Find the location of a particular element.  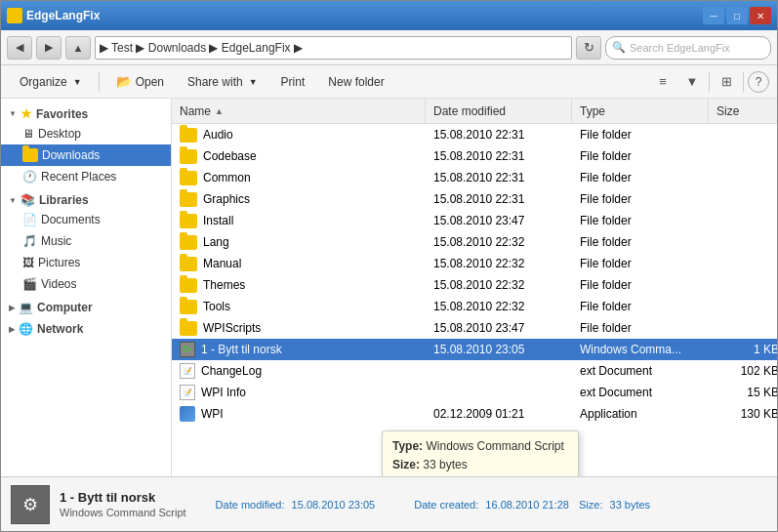

computer-header: ▶ 💻 Computer is located at coordinates (86, 307).